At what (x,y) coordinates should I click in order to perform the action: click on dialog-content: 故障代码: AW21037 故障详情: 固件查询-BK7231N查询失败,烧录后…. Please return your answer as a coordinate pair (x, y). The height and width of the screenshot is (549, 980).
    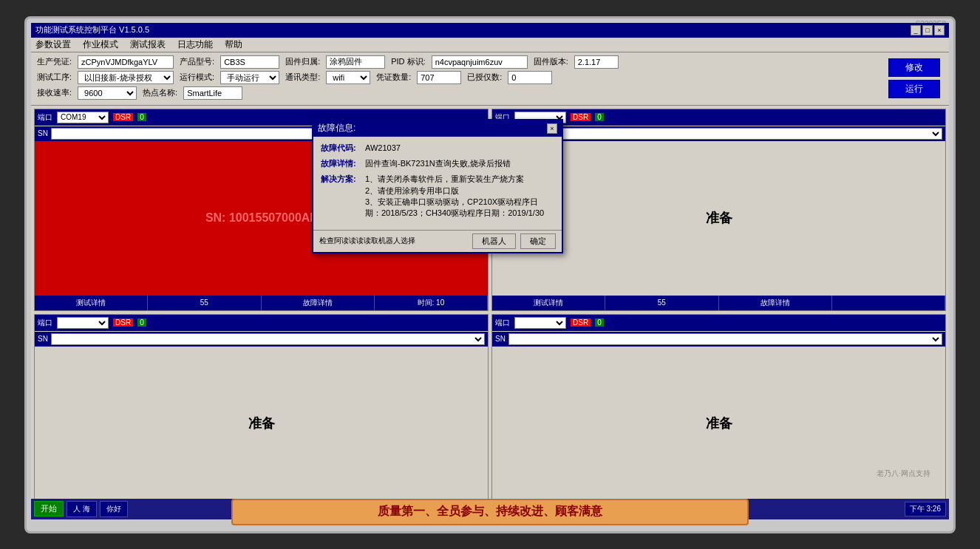
    Looking at the image, I should click on (438, 183).